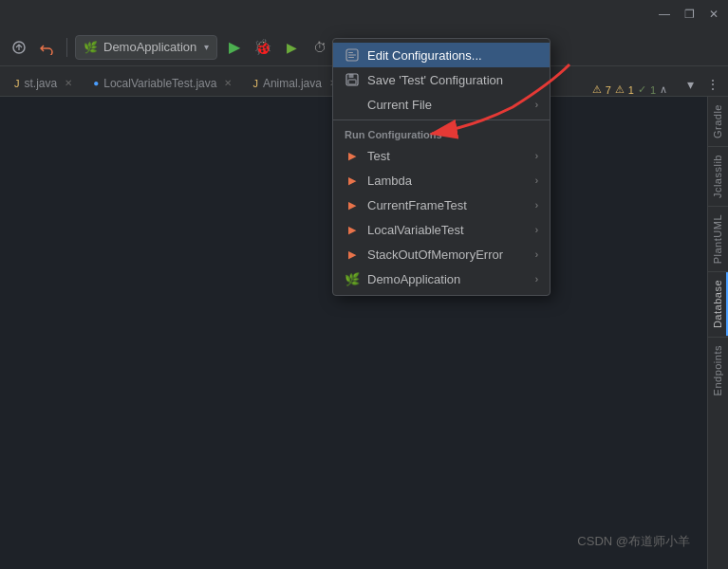 The width and height of the screenshot is (728, 569). Describe the element at coordinates (441, 254) in the screenshot. I see `menu-item-stackoutofmemoryerror: ▶ StackOutOfMemoryError ›` at that location.